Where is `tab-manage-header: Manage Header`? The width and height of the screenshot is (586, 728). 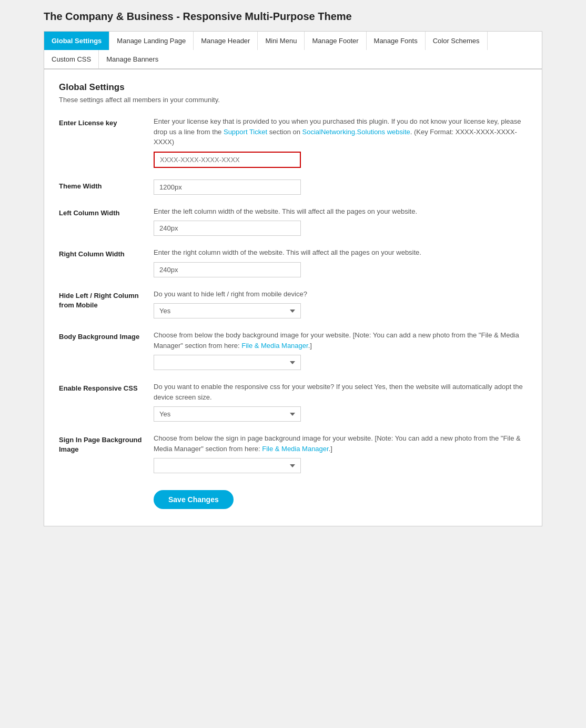 tab-manage-header: Manage Header is located at coordinates (226, 41).